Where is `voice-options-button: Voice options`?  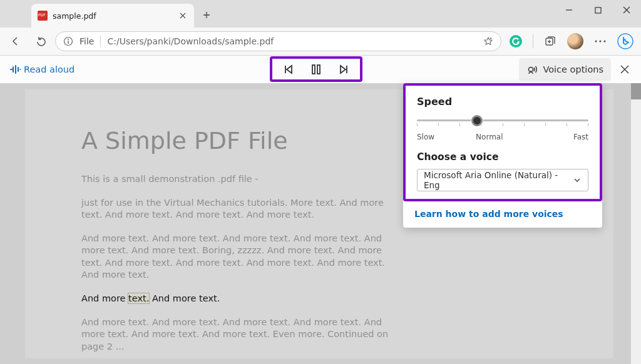 voice-options-button: Voice options is located at coordinates (565, 69).